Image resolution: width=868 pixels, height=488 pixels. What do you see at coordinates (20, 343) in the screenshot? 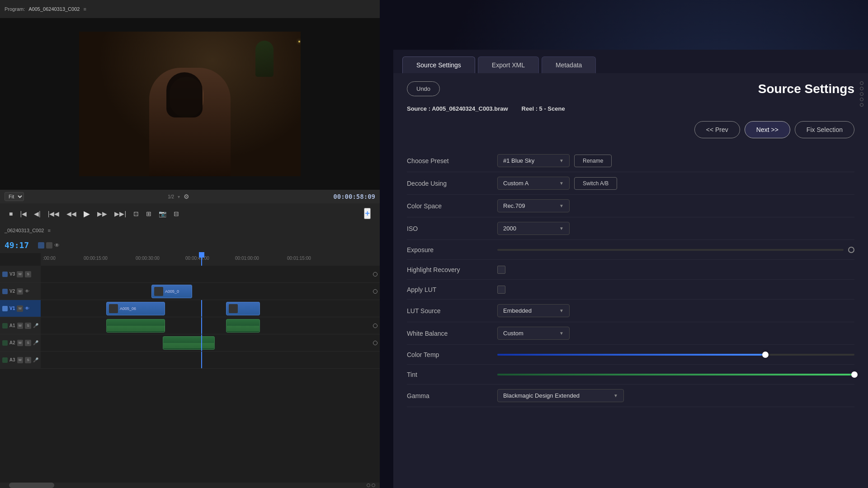
I see `a2-mute-btn: M` at bounding box center [20, 343].